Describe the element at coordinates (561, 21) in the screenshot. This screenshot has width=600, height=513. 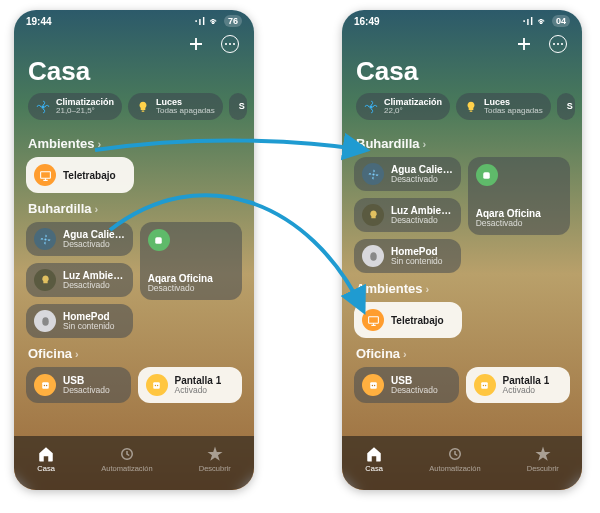
I see `battery-indicator: 04` at that location.